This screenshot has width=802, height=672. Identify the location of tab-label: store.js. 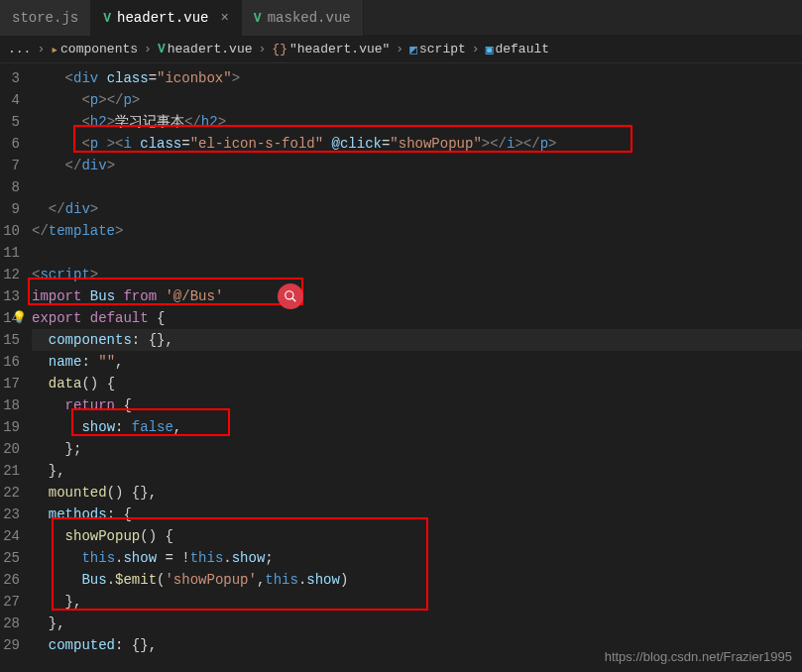
(46, 18).